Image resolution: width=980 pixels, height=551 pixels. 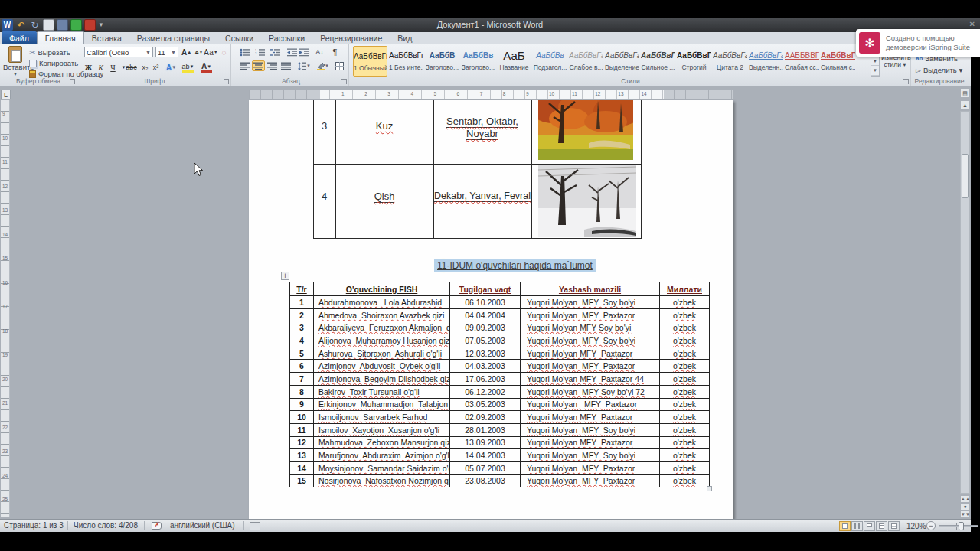 What do you see at coordinates (199, 52) in the screenshot?
I see `shrink-font-button: А▼` at bounding box center [199, 52].